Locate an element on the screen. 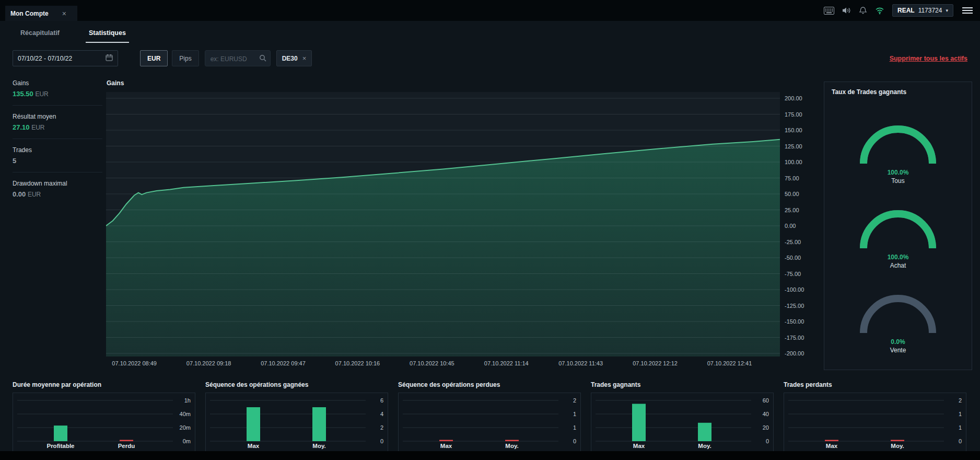 Image resolution: width=980 pixels, height=460 pixels. summary-item-drawdown: Drawdown maximal 0.00 EUR is located at coordinates (57, 192).